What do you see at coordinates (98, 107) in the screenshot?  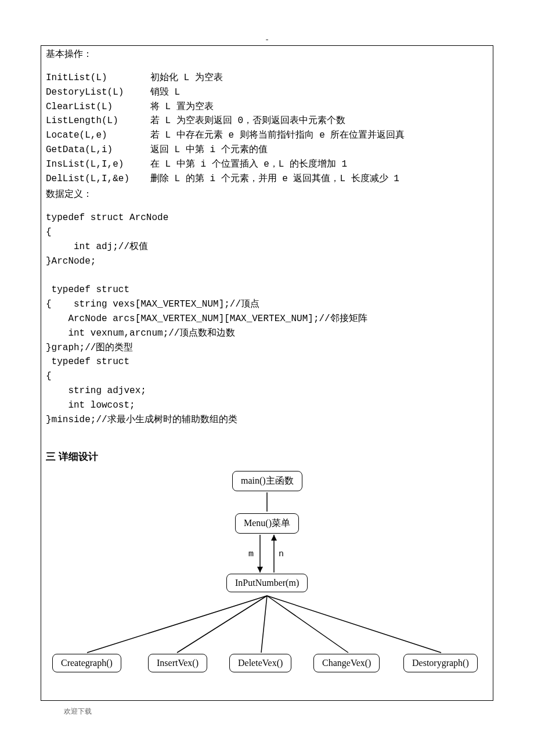 I see `op-fn: ClearList(L)` at bounding box center [98, 107].